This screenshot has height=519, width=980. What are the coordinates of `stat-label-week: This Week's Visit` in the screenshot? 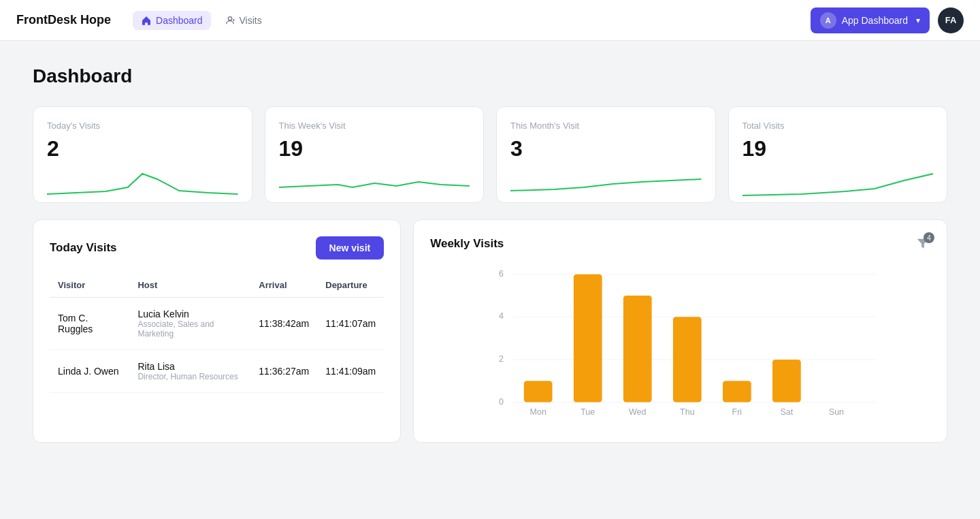 It's located at (374, 125).